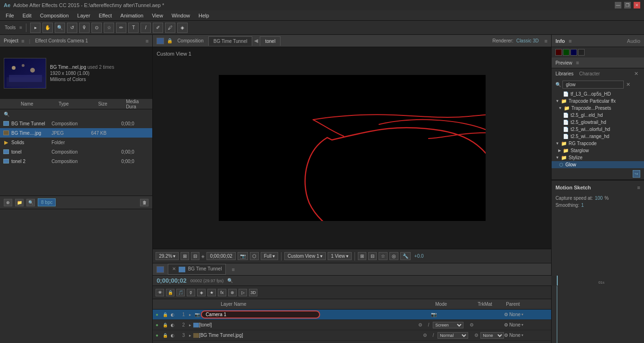 This screenshot has width=644, height=343. I want to click on orbit-tool: ⊙, so click(97, 28).